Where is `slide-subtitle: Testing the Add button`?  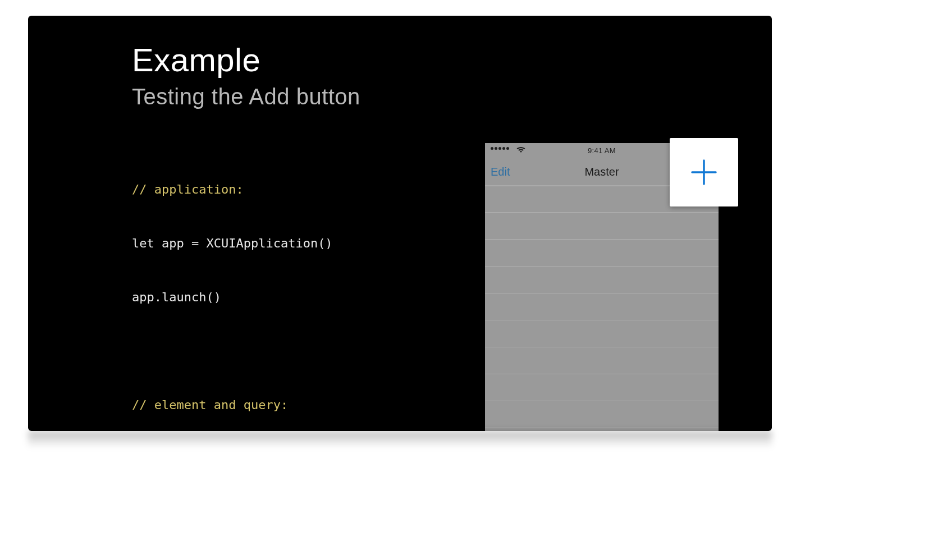 slide-subtitle: Testing the Add button is located at coordinates (246, 97).